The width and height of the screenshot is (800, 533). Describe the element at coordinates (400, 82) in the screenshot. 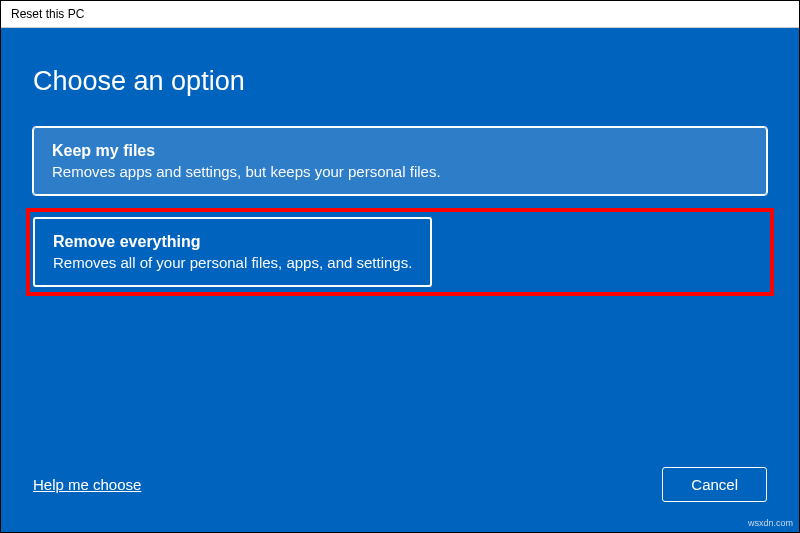

I see `page-title: Choose an option` at that location.